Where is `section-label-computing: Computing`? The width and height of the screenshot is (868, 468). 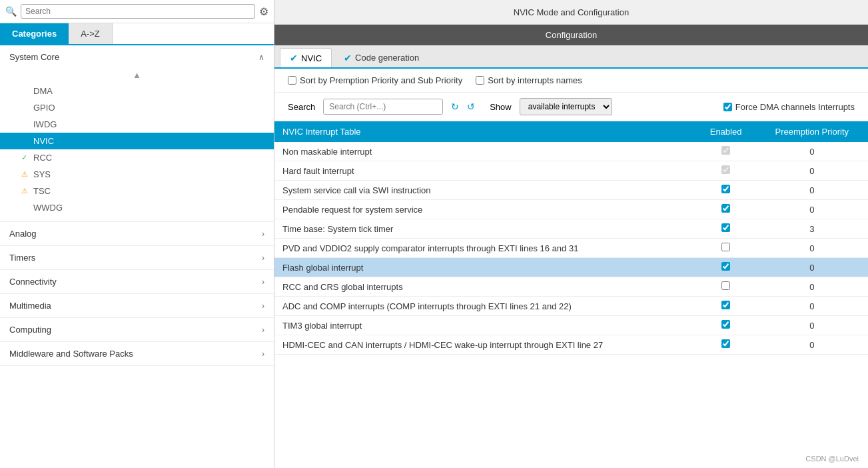
section-label-computing: Computing is located at coordinates (31, 329).